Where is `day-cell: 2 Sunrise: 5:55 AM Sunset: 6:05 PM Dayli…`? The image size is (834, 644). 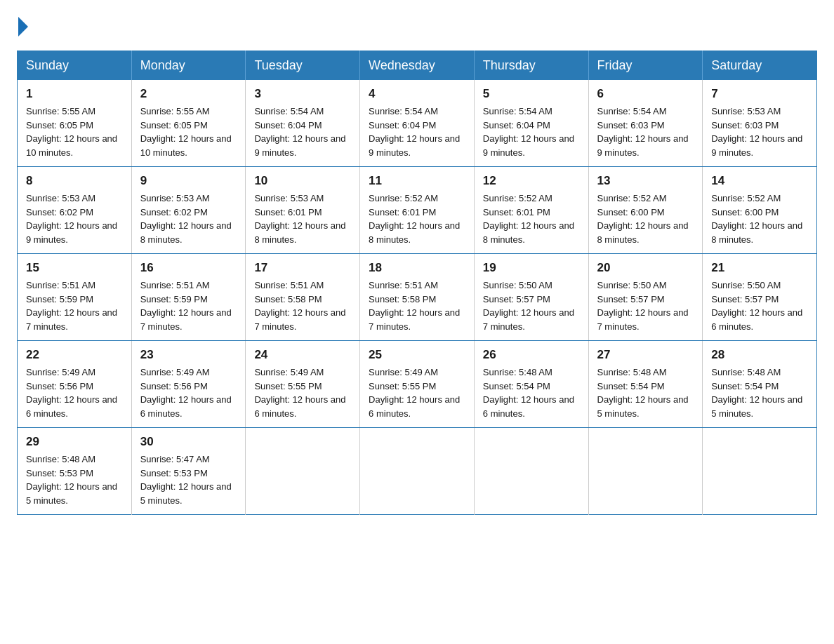 day-cell: 2 Sunrise: 5:55 AM Sunset: 6:05 PM Dayli… is located at coordinates (188, 123).